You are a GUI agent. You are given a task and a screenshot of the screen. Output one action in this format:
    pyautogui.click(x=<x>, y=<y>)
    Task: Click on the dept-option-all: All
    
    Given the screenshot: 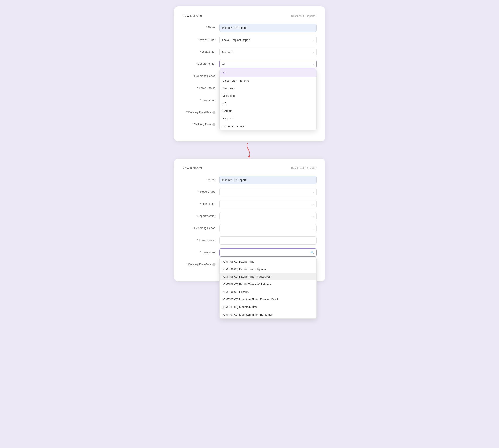 What is the action you would take?
    pyautogui.click(x=268, y=73)
    